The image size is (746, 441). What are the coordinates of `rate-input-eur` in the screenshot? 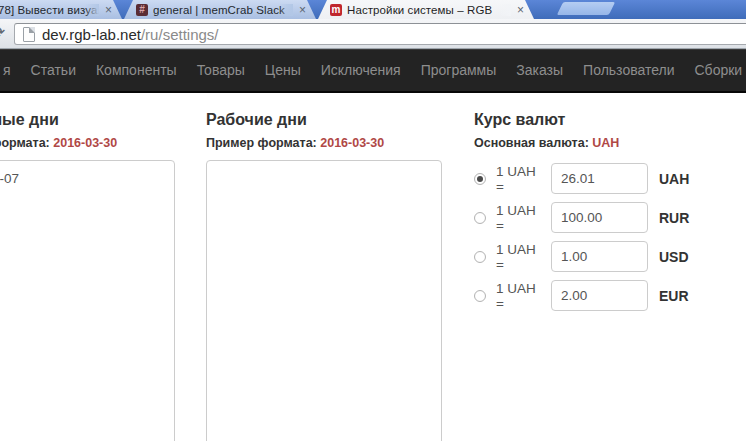 It's located at (600, 296).